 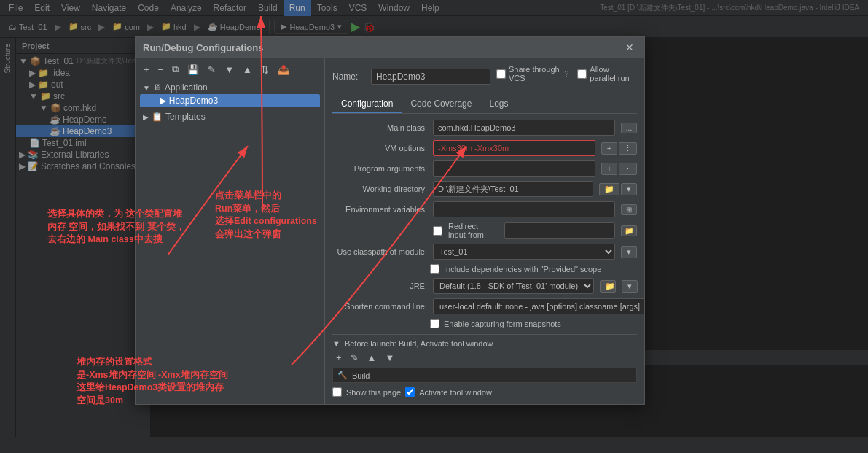 What do you see at coordinates (354, 357) in the screenshot?
I see `before-launch-edit-button: ✎` at bounding box center [354, 357].